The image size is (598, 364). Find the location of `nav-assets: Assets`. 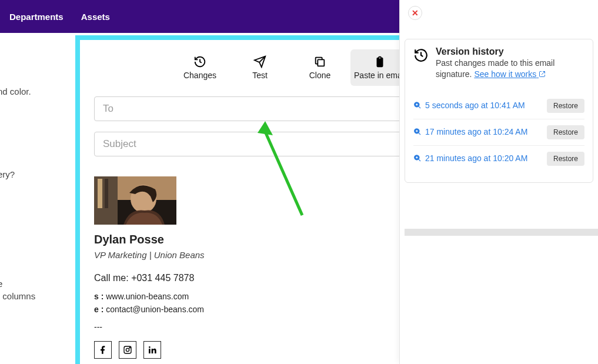

nav-assets: Assets is located at coordinates (95, 16).